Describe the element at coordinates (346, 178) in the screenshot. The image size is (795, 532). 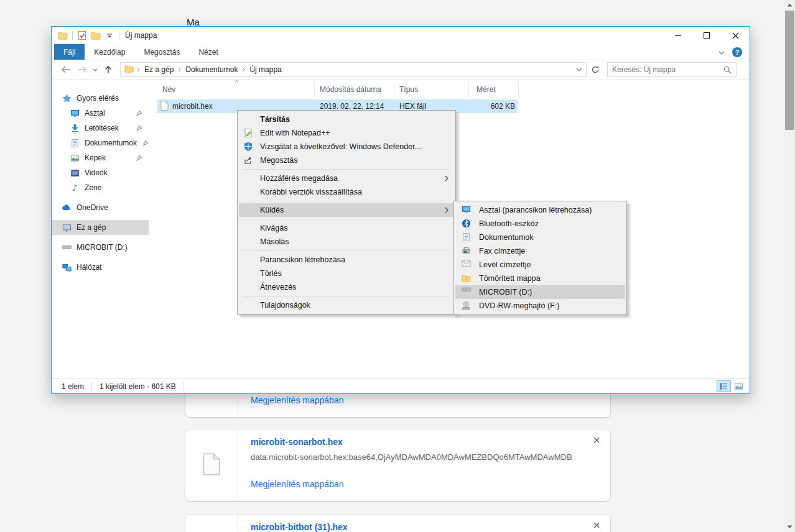
I see `menu-item-give-access: Hozzáférés megadása` at that location.